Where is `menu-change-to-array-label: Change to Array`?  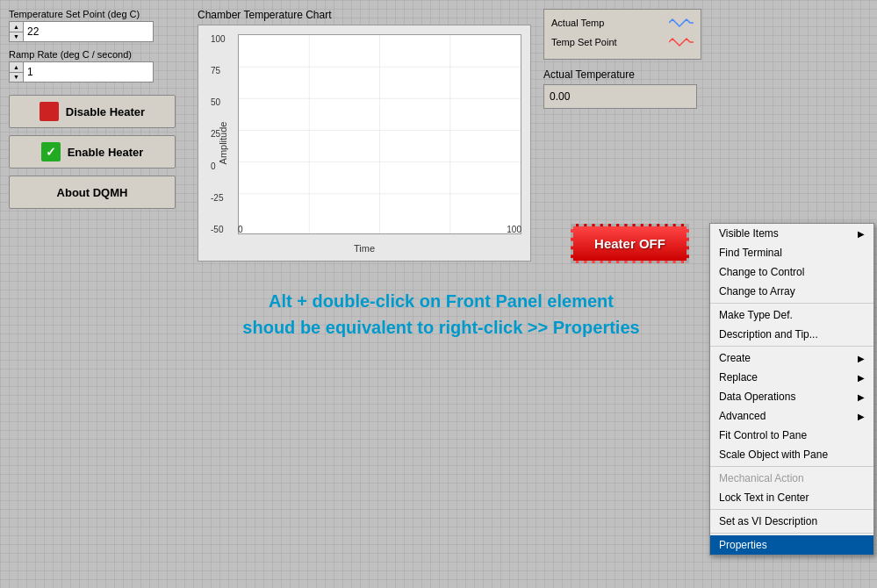
menu-change-to-array-label: Change to Array is located at coordinates (757, 291).